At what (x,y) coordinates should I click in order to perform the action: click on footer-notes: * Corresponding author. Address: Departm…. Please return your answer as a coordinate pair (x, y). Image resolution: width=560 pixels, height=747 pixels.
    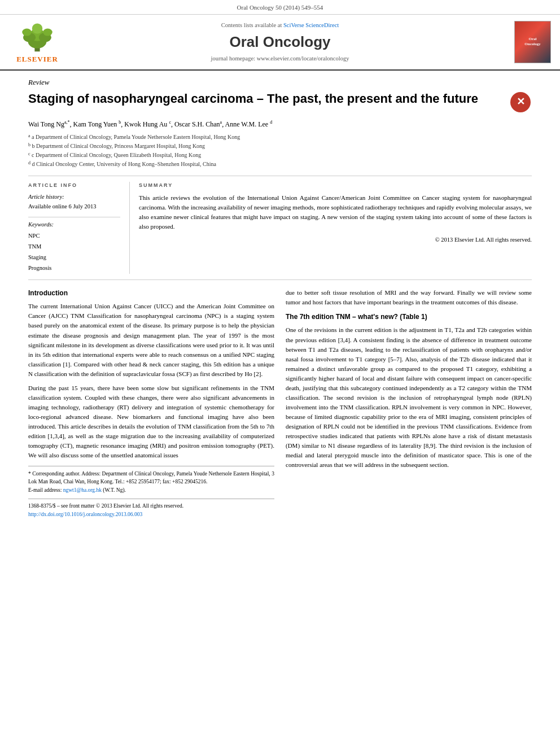
    Looking at the image, I should click on (151, 480).